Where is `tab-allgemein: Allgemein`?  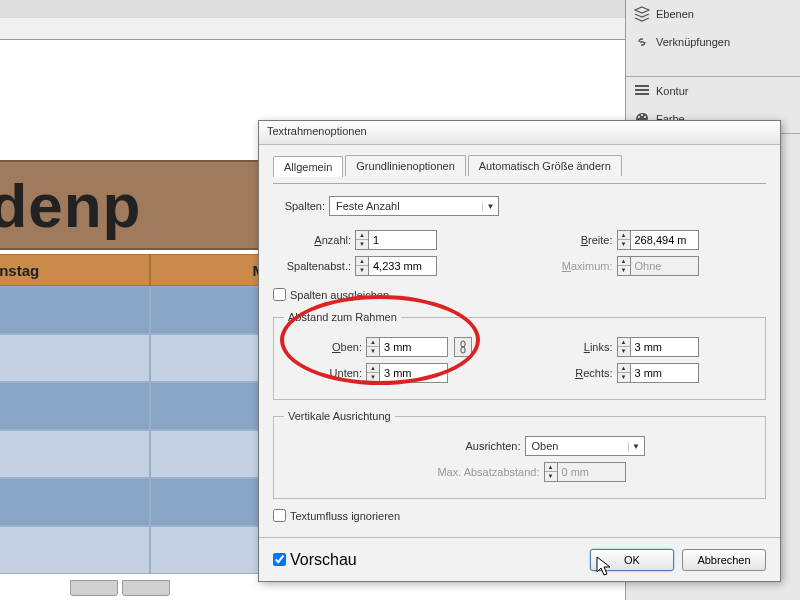 tab-allgemein: Allgemein is located at coordinates (308, 166).